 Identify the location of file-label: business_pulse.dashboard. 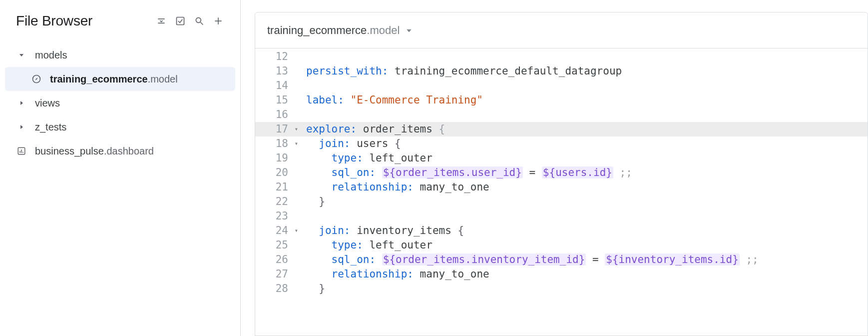
(94, 151).